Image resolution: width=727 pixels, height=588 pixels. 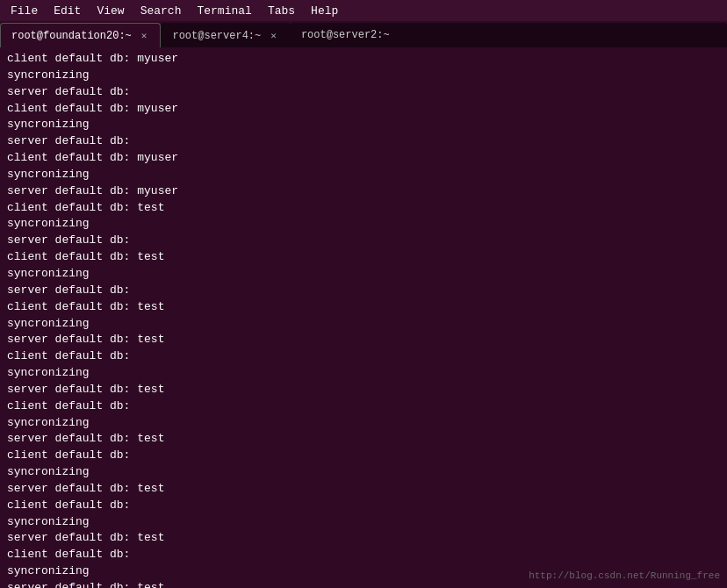 I want to click on terminal-line: server default db: myuser, so click(x=364, y=191).